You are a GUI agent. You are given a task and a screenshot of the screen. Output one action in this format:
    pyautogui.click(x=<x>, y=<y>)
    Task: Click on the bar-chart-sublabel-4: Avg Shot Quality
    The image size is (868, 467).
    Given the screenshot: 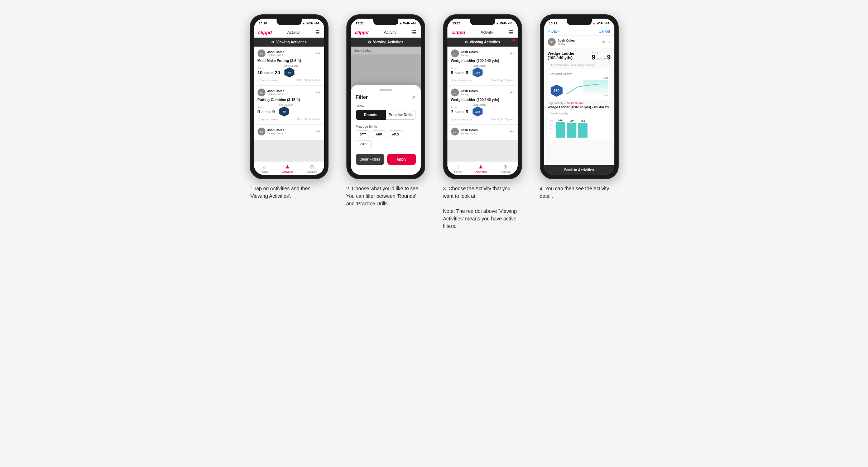 What is the action you would take?
    pyautogui.click(x=579, y=113)
    